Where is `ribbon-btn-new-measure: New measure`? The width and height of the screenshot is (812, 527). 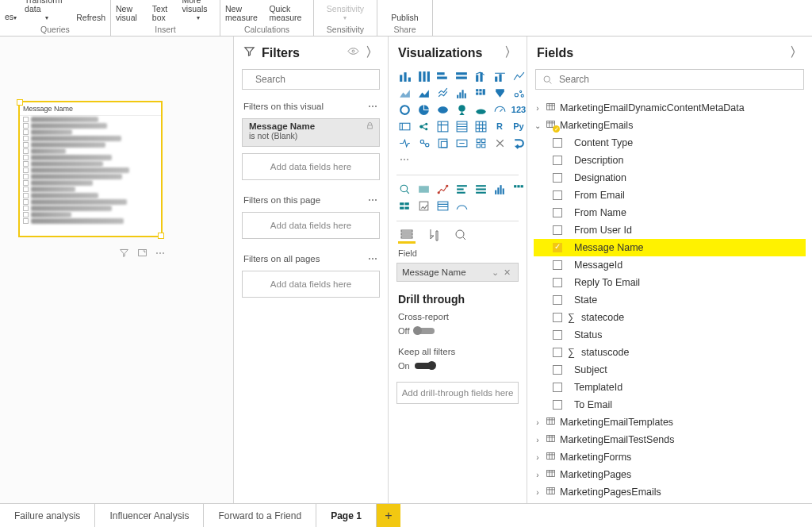 ribbon-btn-new-measure: New measure is located at coordinates (243, 13).